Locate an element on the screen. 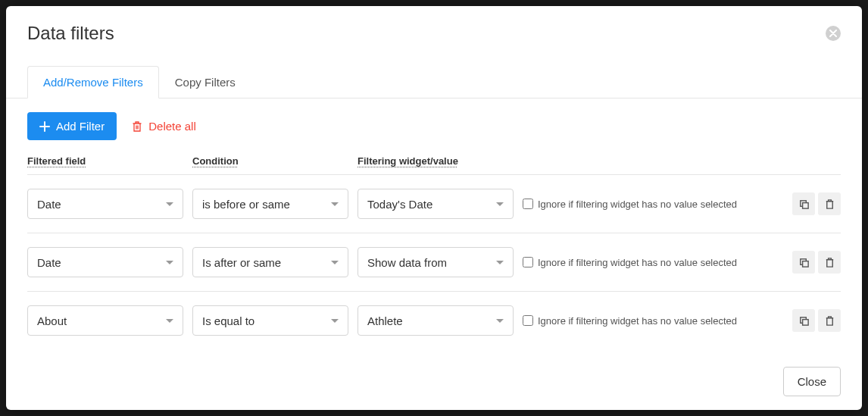 The width and height of the screenshot is (868, 416). tab-copy-filters: Copy Filters is located at coordinates (205, 82).